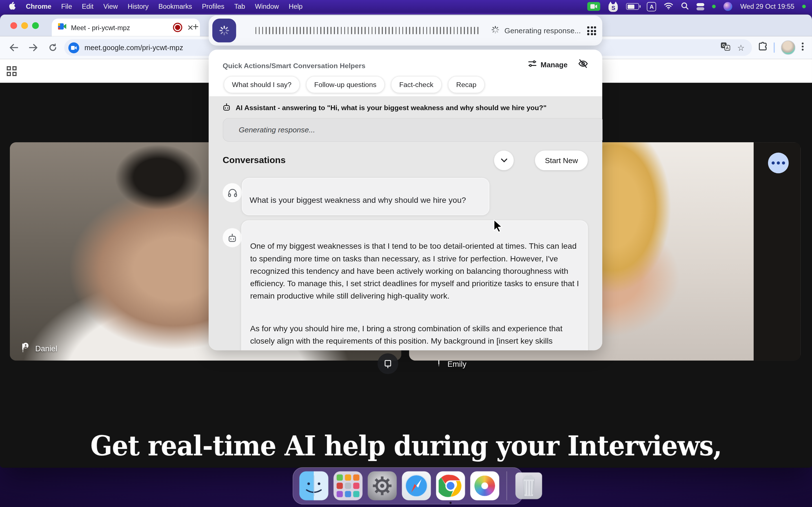 The width and height of the screenshot is (812, 507). What do you see at coordinates (763, 48) in the screenshot?
I see `extensions-icon` at bounding box center [763, 48].